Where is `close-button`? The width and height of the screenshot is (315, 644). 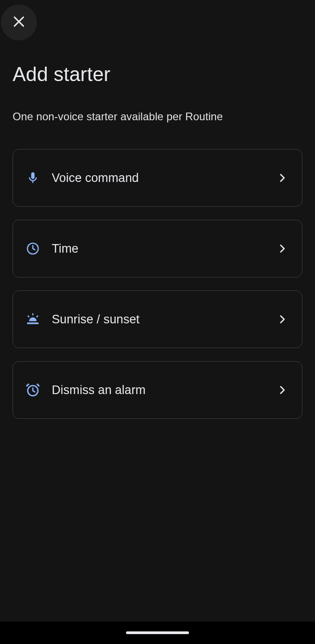
close-button is located at coordinates (19, 23).